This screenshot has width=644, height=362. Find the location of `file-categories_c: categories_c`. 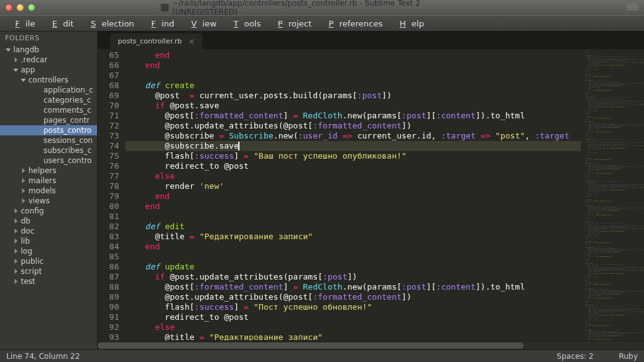

file-categories_c: categories_c is located at coordinates (49, 100).